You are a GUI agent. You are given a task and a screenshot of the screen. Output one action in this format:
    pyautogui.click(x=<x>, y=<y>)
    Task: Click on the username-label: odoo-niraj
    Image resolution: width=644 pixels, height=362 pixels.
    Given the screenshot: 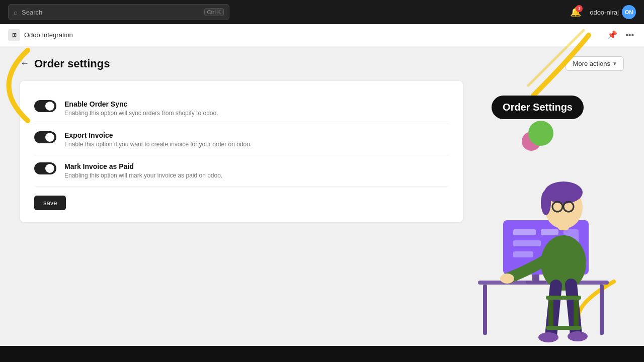 What is the action you would take?
    pyautogui.click(x=604, y=12)
    